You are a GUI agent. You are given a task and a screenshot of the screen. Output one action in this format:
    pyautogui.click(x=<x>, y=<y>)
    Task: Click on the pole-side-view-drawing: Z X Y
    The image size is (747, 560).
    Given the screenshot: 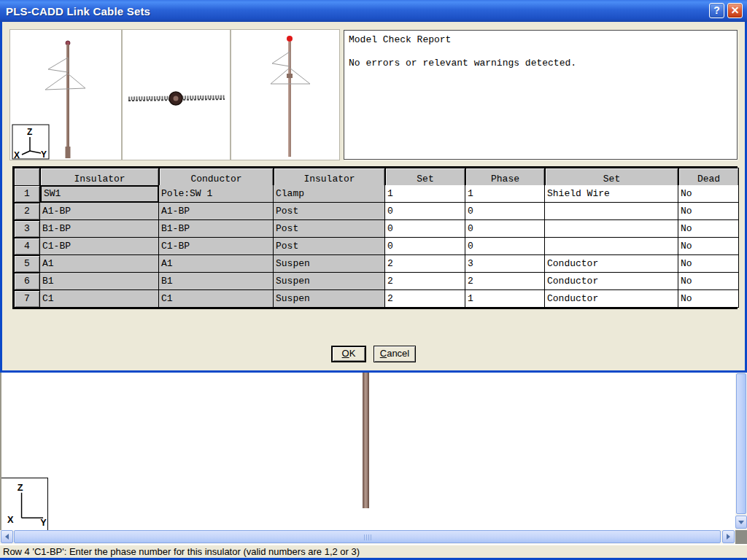 What is the action you would take?
    pyautogui.click(x=66, y=95)
    